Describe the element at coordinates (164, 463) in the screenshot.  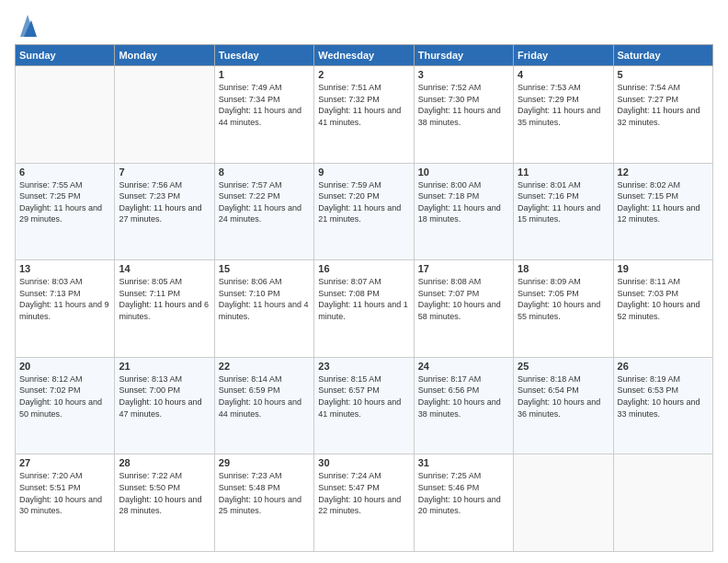
I see `day-number: 28` at that location.